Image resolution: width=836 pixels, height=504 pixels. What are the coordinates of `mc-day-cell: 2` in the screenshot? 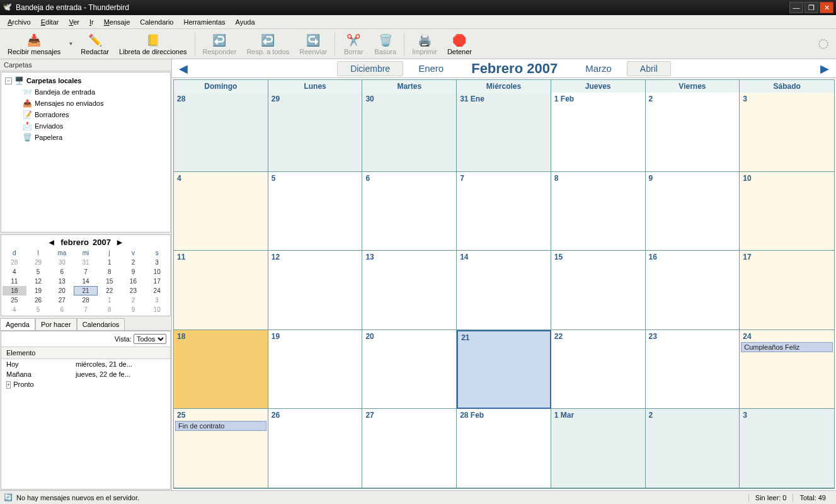 It's located at (134, 300).